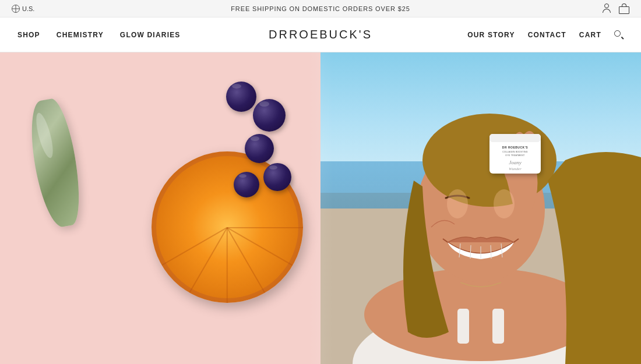 This screenshot has height=364, width=641. I want to click on svg-text: COLLAGEN BOOSTING, so click(515, 152).